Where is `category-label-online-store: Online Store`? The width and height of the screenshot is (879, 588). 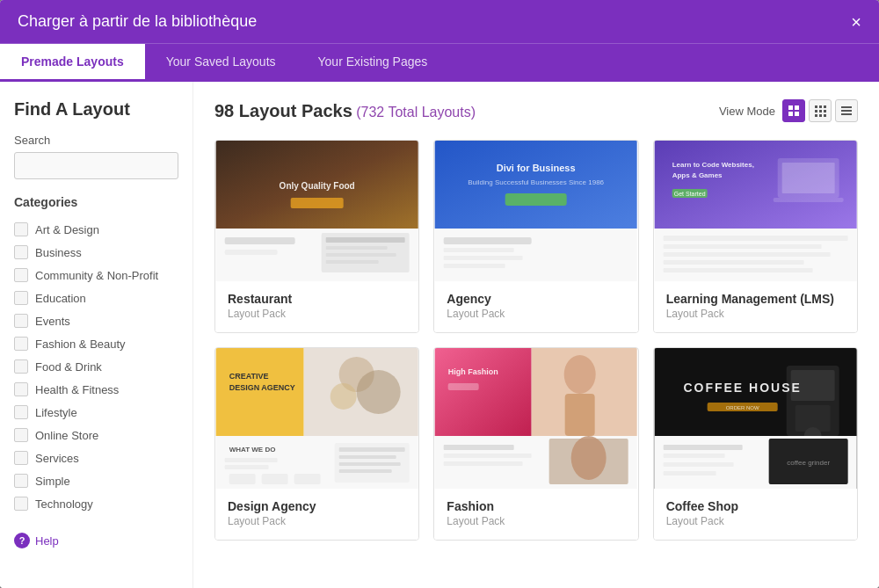
category-label-online-store: Online Store is located at coordinates (67, 436).